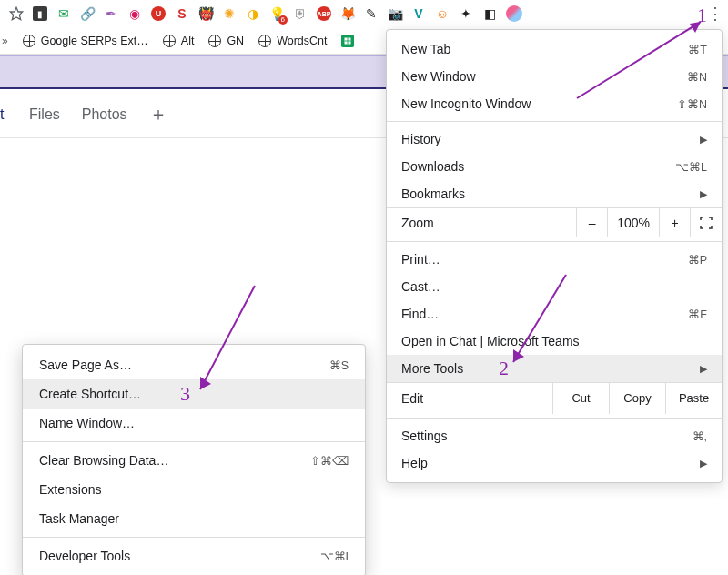 The image size is (728, 575). What do you see at coordinates (293, 41) in the screenshot?
I see `bookmark-wordscnt: WordsCnt` at bounding box center [293, 41].